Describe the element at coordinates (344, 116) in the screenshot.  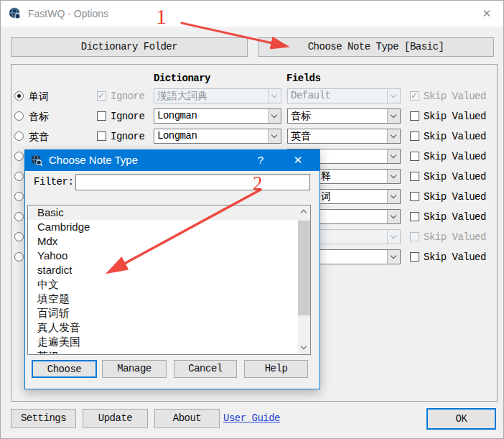
I see `field-select: 音标` at that location.